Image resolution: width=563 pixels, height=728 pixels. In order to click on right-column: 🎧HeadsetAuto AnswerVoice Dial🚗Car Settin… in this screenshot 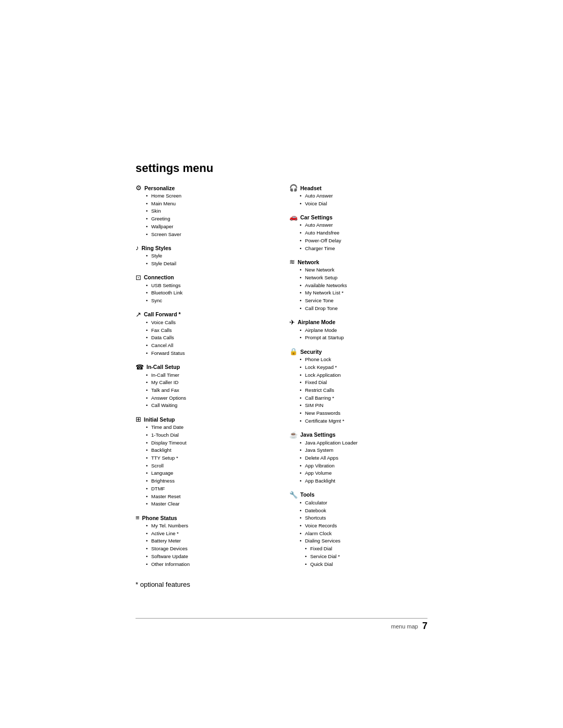, I will do `click(359, 379)`.